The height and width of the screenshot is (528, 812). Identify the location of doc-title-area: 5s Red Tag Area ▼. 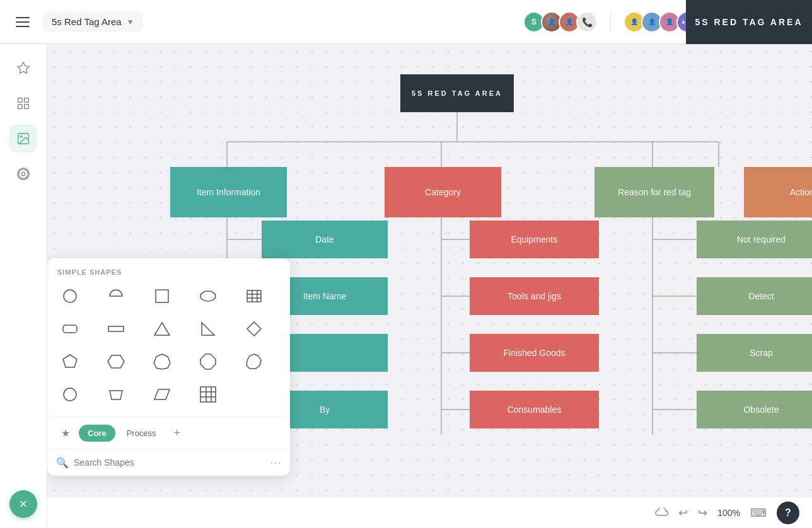
(93, 21).